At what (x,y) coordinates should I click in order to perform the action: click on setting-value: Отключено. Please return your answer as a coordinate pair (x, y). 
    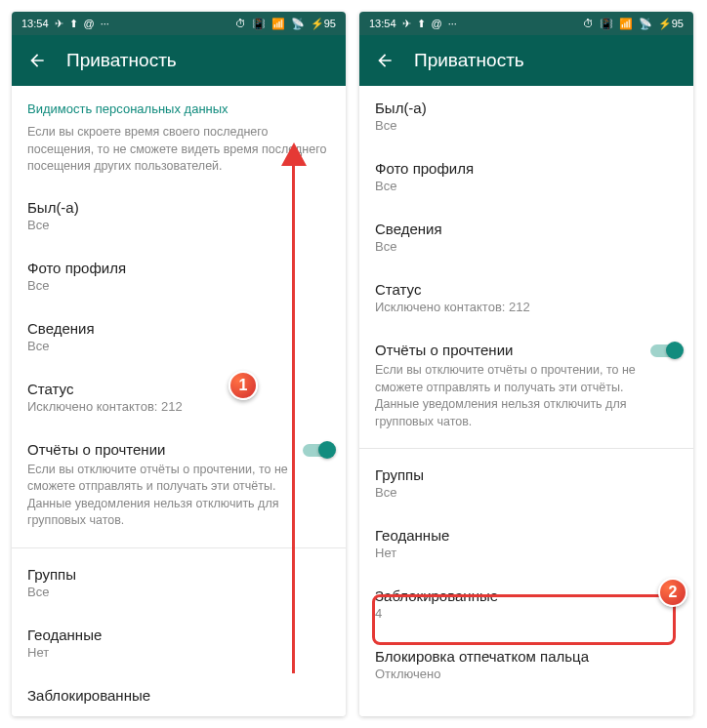
    Looking at the image, I should click on (526, 673).